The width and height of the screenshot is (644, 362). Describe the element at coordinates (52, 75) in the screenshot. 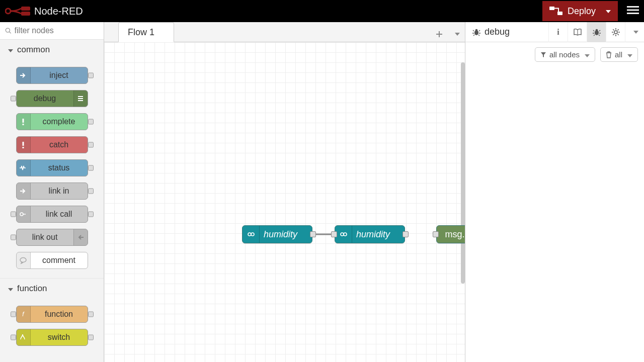

I see `palette-node-inject: inject` at that location.